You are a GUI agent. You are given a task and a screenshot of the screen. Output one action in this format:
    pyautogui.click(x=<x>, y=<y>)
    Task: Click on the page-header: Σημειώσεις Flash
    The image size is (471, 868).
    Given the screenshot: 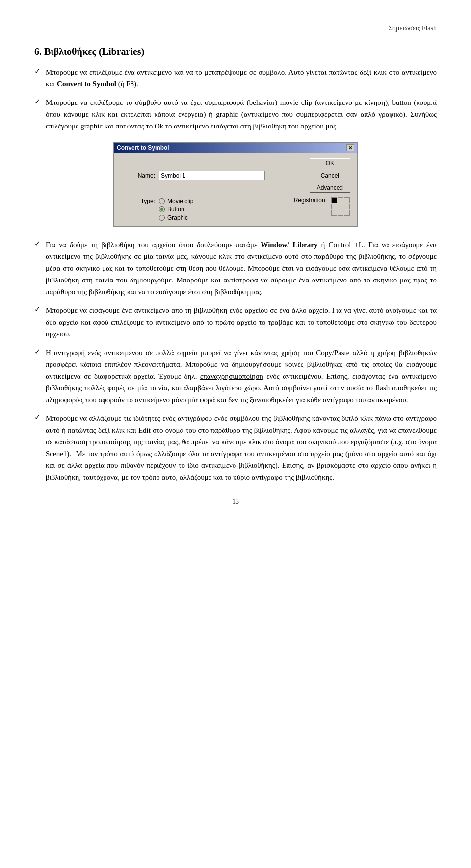 What is the action you would take?
    pyautogui.click(x=236, y=28)
    